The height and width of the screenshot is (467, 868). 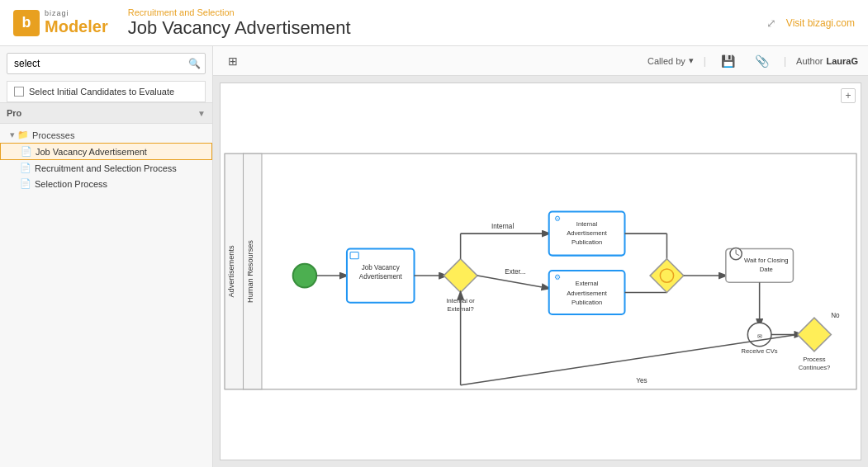 I want to click on svg-text: Yes, so click(x=641, y=381).